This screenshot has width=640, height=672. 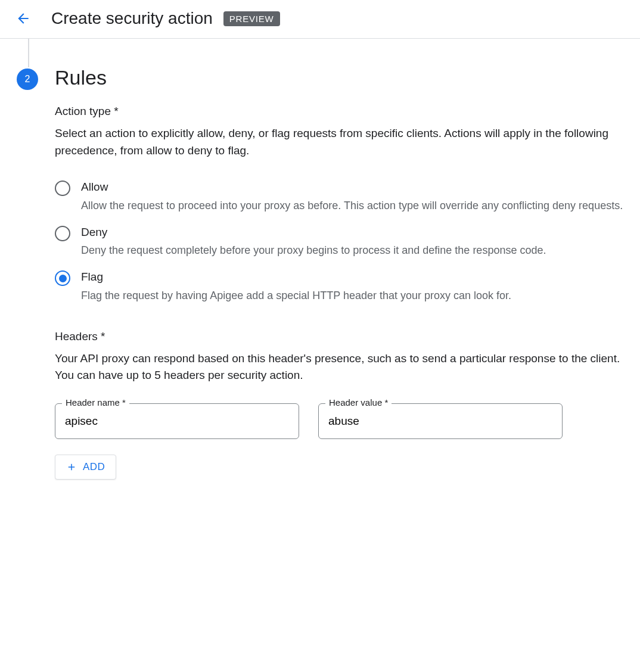 What do you see at coordinates (23, 18) in the screenshot?
I see `back-button` at bounding box center [23, 18].